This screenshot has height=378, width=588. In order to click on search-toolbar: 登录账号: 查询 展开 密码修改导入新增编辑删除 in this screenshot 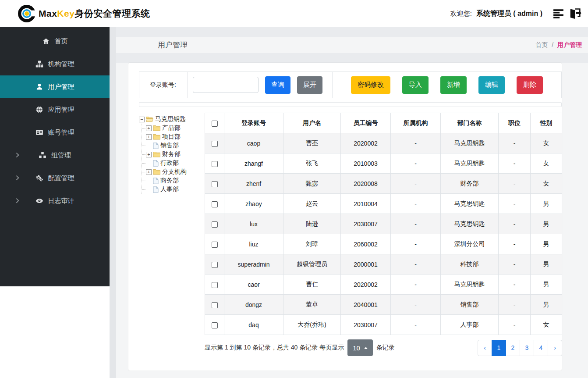, I will do `click(351, 85)`.